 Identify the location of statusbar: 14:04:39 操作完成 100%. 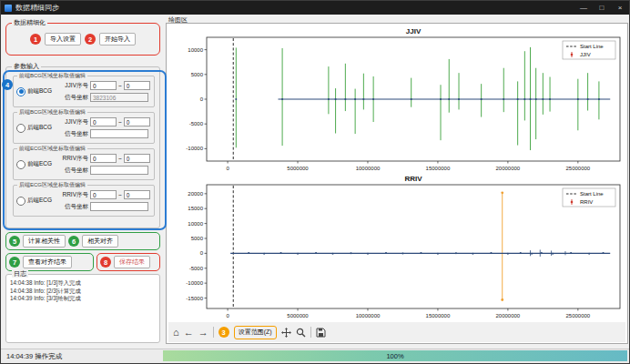
(315, 356).